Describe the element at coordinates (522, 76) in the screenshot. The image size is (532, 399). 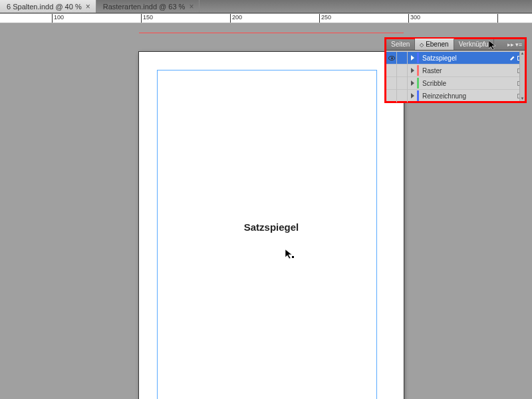
I see `panel-scrollbar: ▲ ▼` at that location.